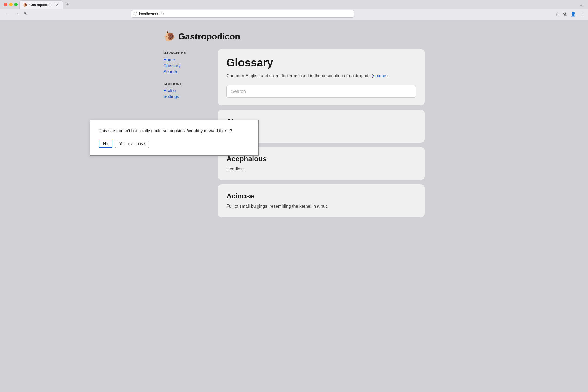 The height and width of the screenshot is (392, 588). Describe the element at coordinates (573, 14) in the screenshot. I see `profile-icon: 👤` at that location.